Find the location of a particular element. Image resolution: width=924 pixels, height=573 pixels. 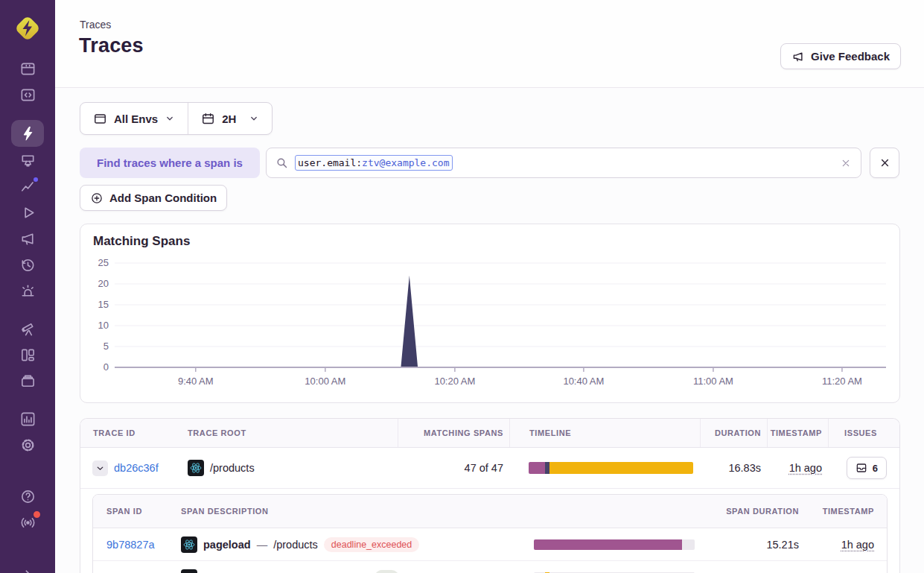

sidebar-item-alerts is located at coordinates (28, 291).